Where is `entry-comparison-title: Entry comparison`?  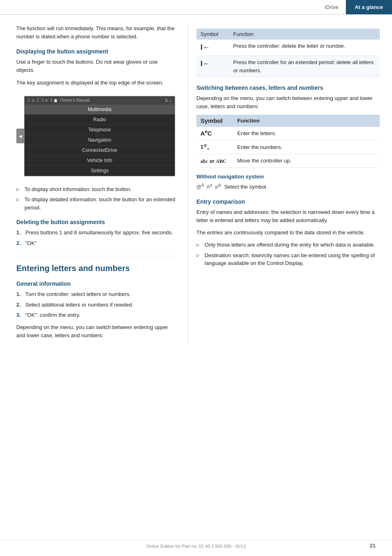 entry-comparison-title: Entry comparison is located at coordinates (288, 202).